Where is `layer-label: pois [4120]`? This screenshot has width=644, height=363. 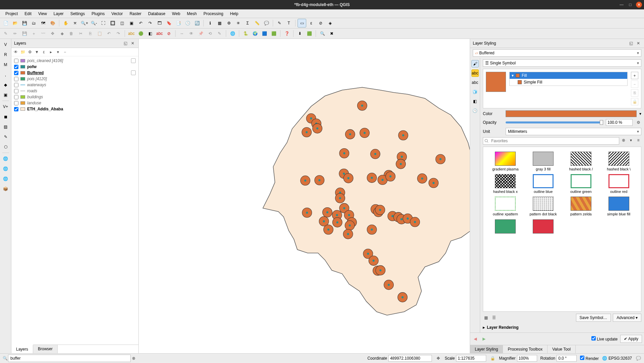 layer-label: pois [4120] is located at coordinates (37, 79).